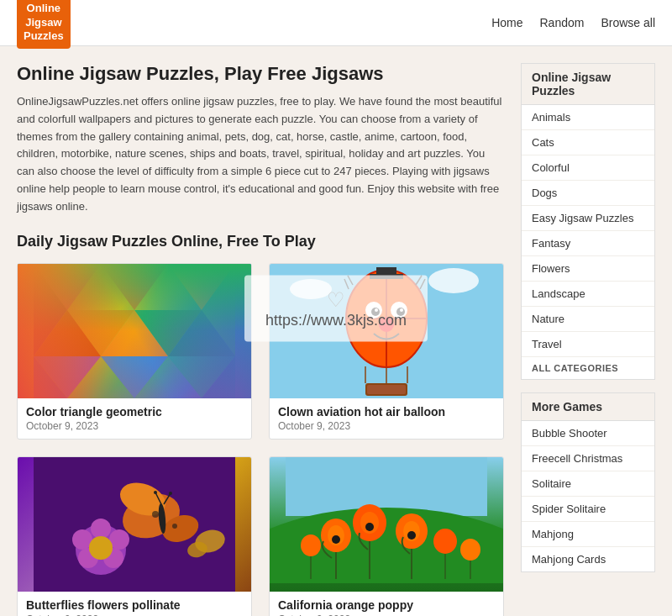 The height and width of the screenshot is (616, 672). Describe the element at coordinates (561, 23) in the screenshot. I see `nav-random: Random` at that location.